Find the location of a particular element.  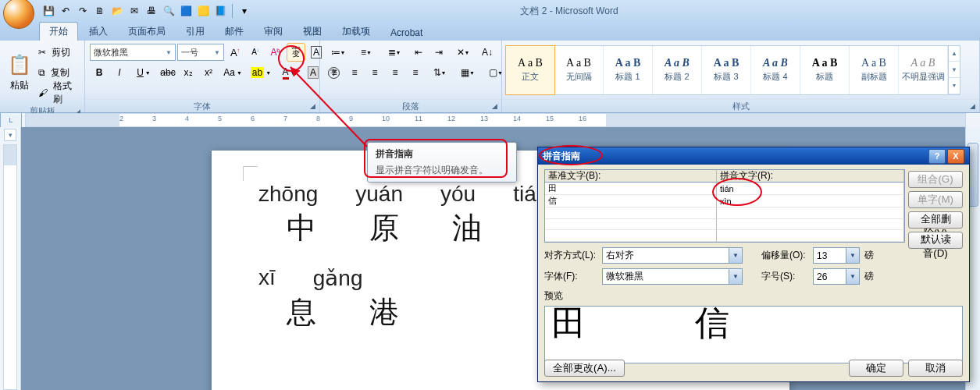

style-item: A a B副标题 is located at coordinates (875, 70).